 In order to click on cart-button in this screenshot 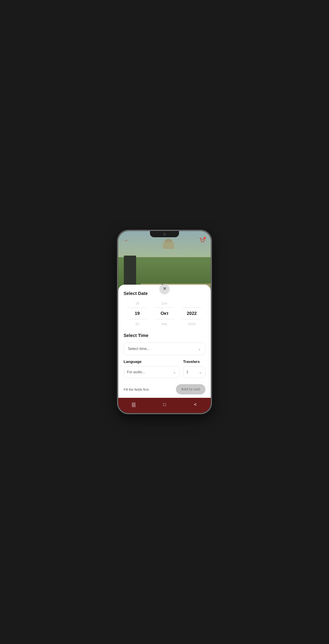, I will do `click(202, 240)`.